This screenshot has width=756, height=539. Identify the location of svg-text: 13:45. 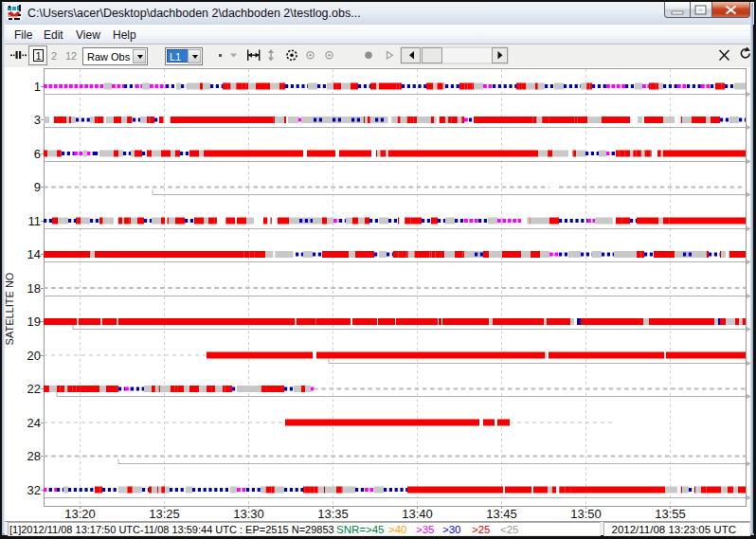
(502, 513).